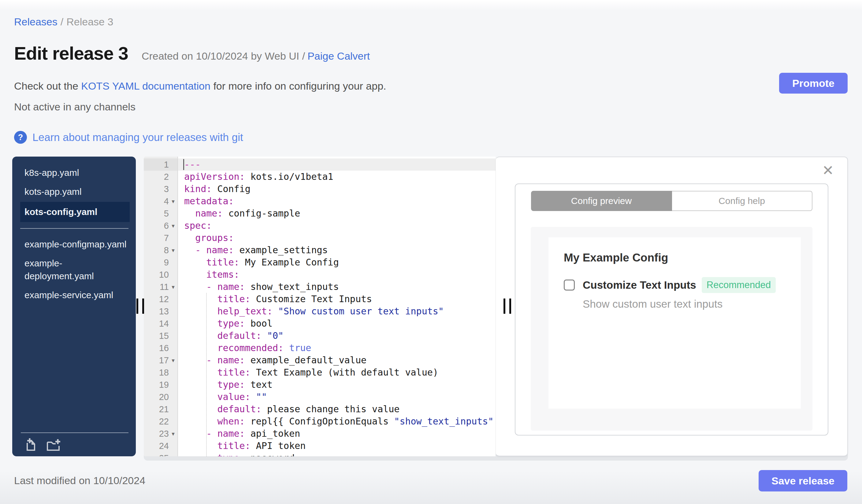  Describe the element at coordinates (828, 170) in the screenshot. I see `close-icon: ✕` at that location.